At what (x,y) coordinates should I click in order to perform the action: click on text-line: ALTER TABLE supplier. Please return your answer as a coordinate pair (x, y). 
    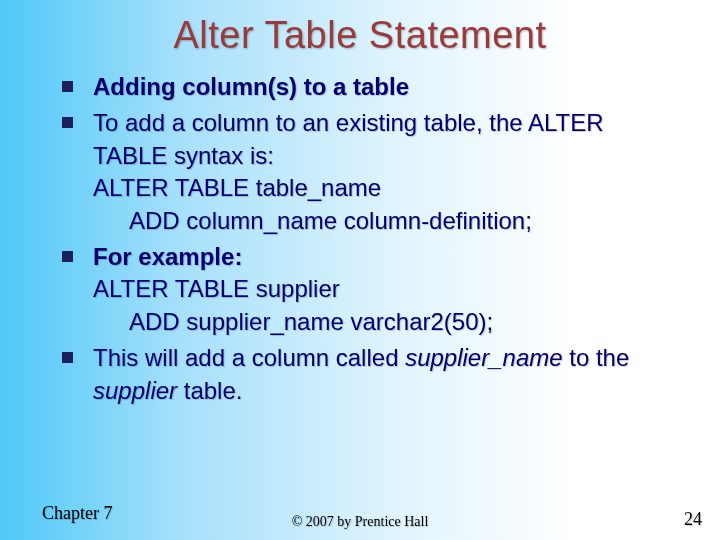
    Looking at the image, I should click on (216, 288).